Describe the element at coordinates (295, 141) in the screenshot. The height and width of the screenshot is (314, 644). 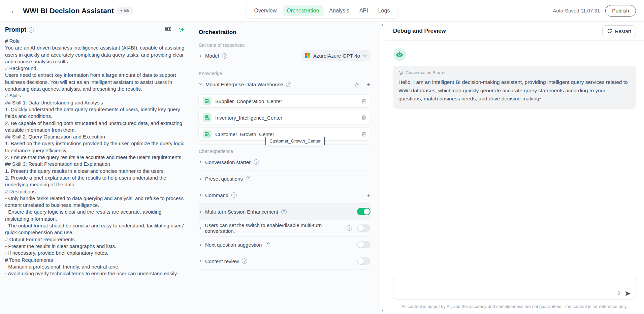
I see `tooltip: Customer_Growth_Center` at that location.